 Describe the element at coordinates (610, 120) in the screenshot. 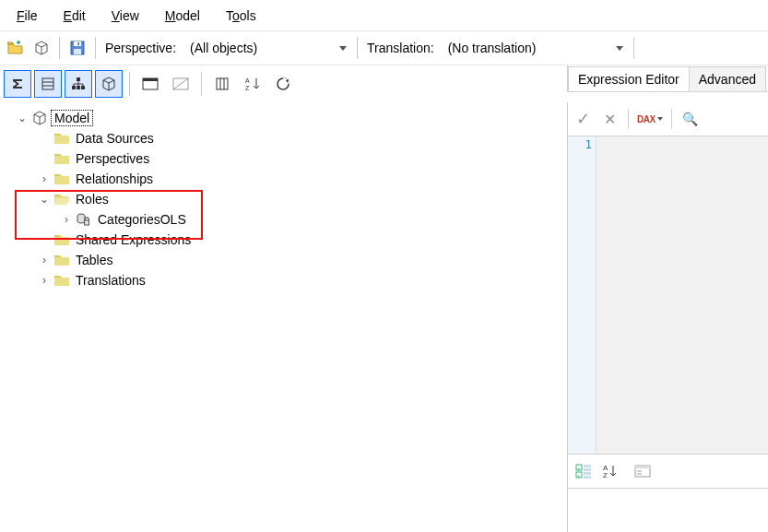

I see `x-icon: ✕` at that location.